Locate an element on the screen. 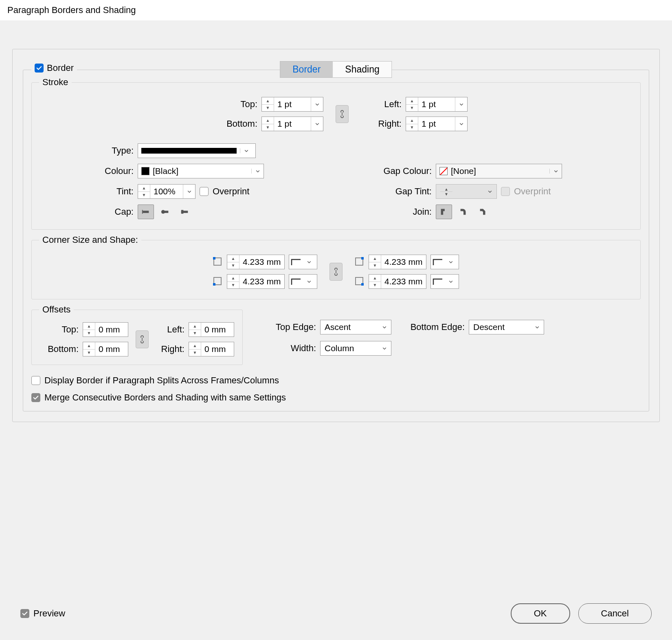 The image size is (672, 640). stroke-tint-label: Tint: is located at coordinates (113, 191).